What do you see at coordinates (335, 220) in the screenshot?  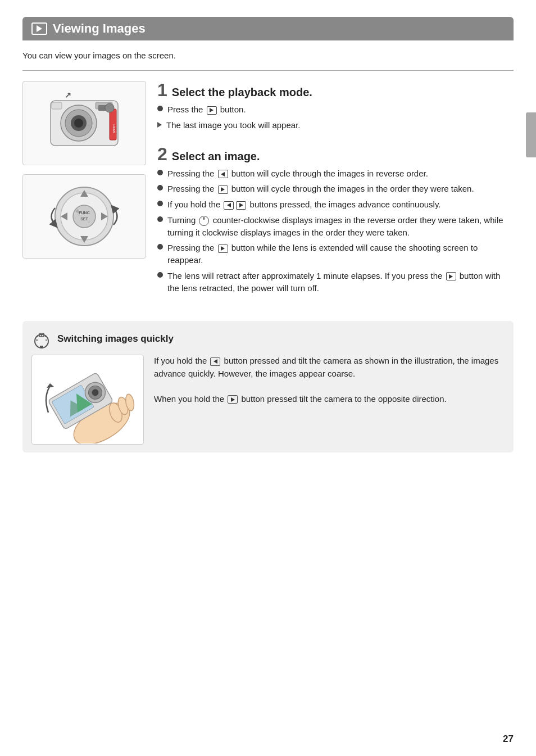 I see `step-2: 2 Select an image. Pressing the button w…` at bounding box center [335, 220].